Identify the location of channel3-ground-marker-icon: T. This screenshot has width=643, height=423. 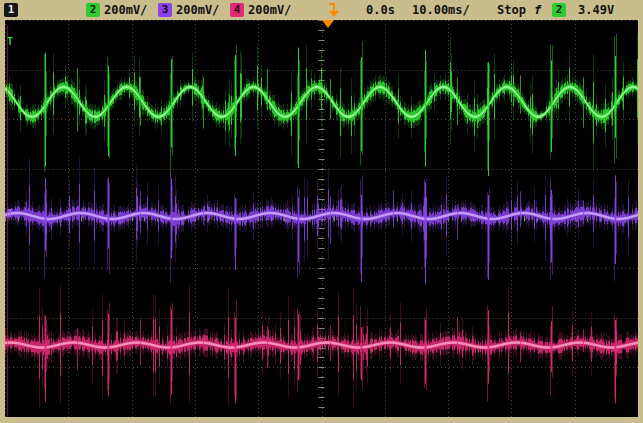
(10, 214).